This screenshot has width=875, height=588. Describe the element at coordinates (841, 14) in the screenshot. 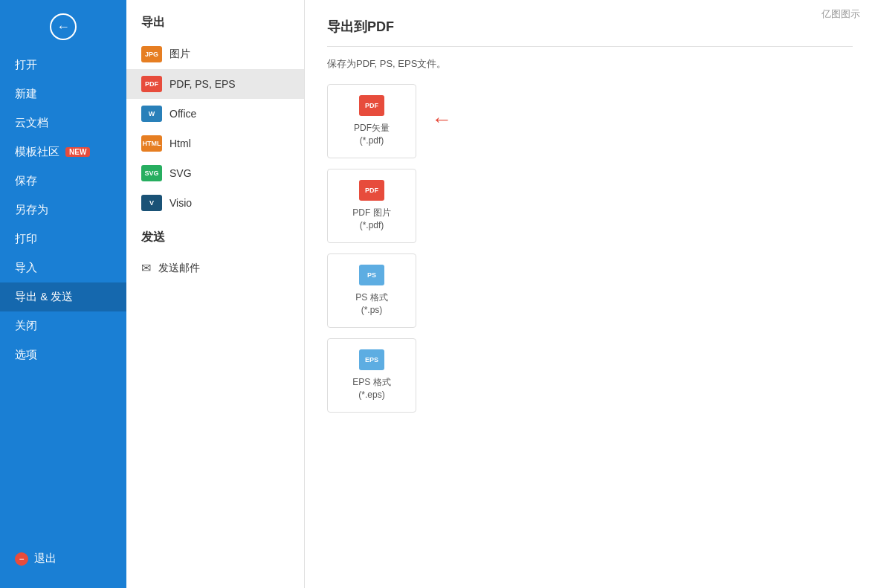

I see `app-name: 亿图图示` at that location.